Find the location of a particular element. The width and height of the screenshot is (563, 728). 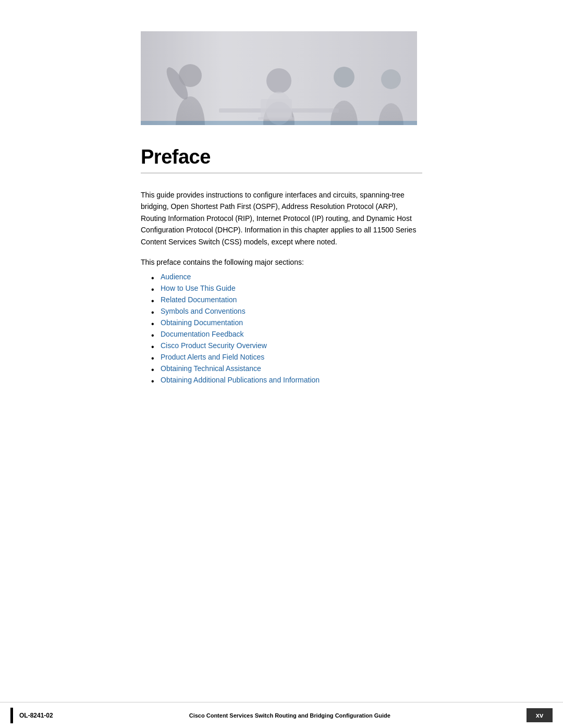

list-item-audience: Audience is located at coordinates (287, 277).